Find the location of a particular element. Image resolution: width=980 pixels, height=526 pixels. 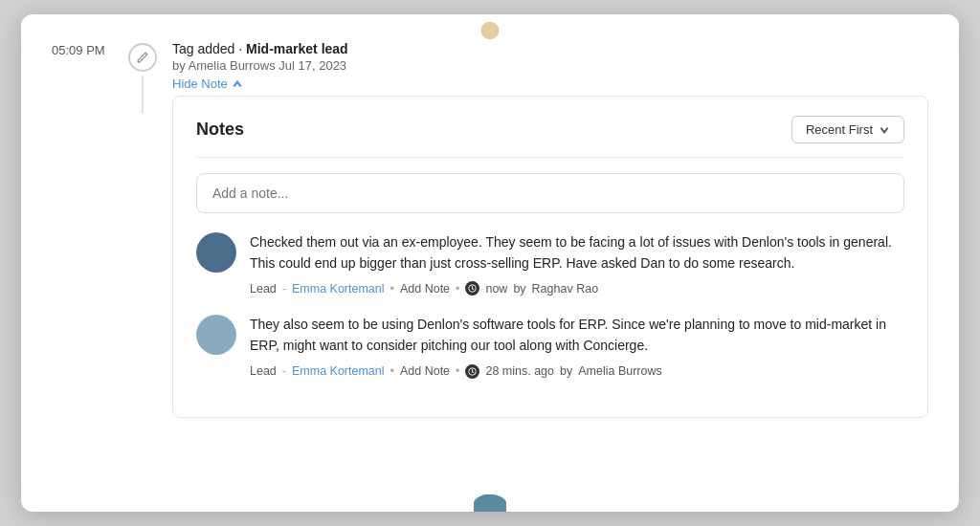

event-title-text: Tag added · is located at coordinates (209, 49).